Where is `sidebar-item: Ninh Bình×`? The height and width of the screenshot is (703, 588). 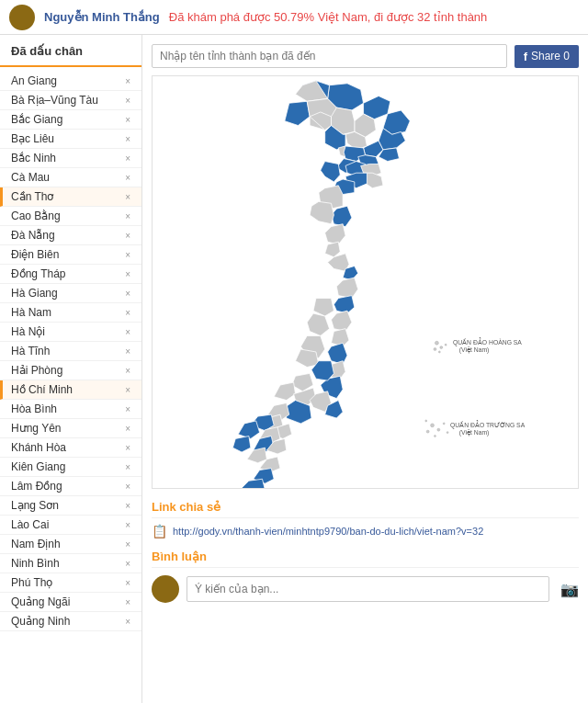 sidebar-item: Ninh Bình× is located at coordinates (71, 564).